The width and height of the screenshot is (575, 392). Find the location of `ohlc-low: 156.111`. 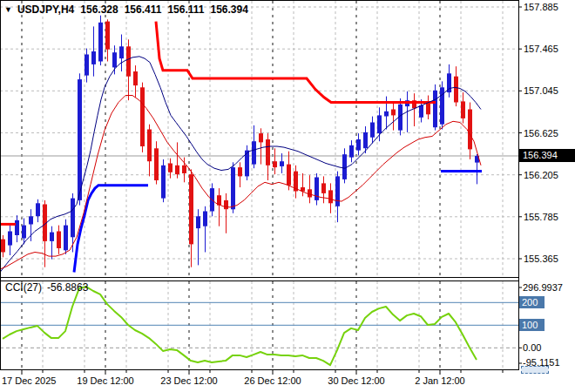

ohlc-low: 156.111 is located at coordinates (186, 10).